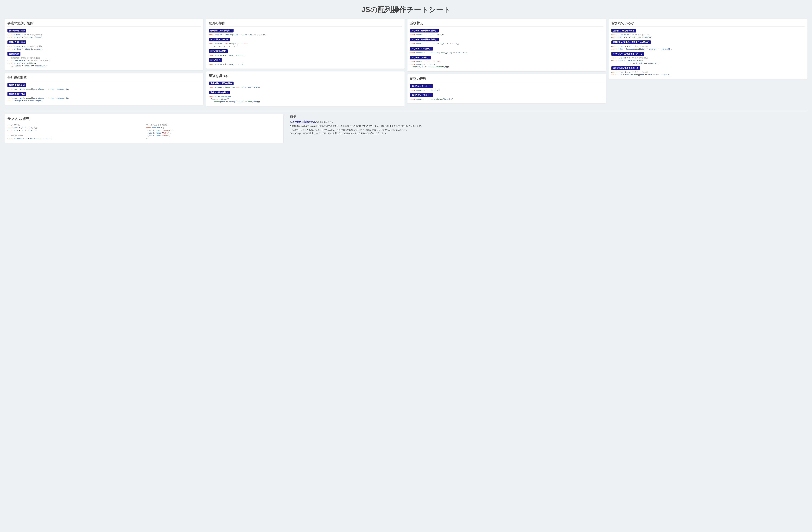  Describe the element at coordinates (213, 132) in the screenshot. I see `code-block: // オブジェクトを含む配列 const dataList = [ {id: 1…` at that location.